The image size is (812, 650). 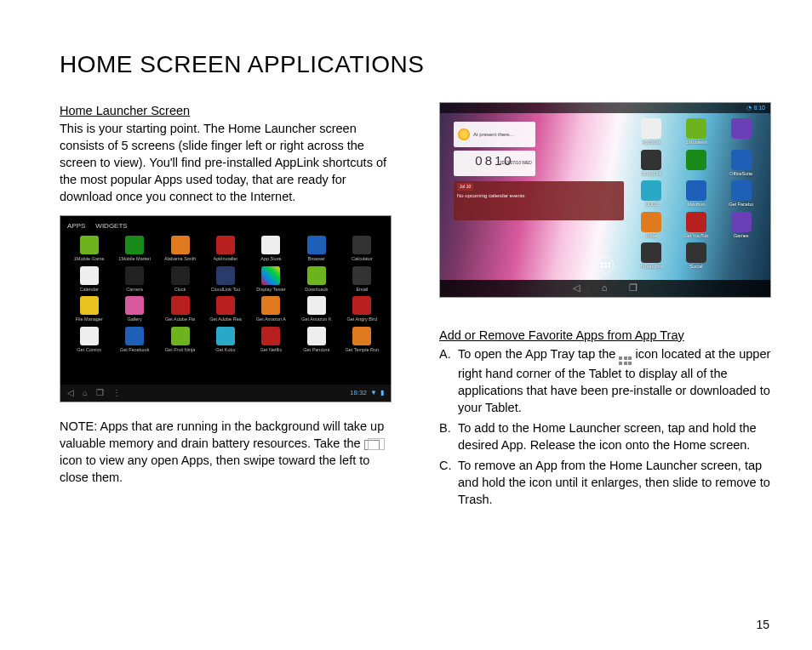 I want to click on menu-icon: ⋮, so click(x=117, y=393).